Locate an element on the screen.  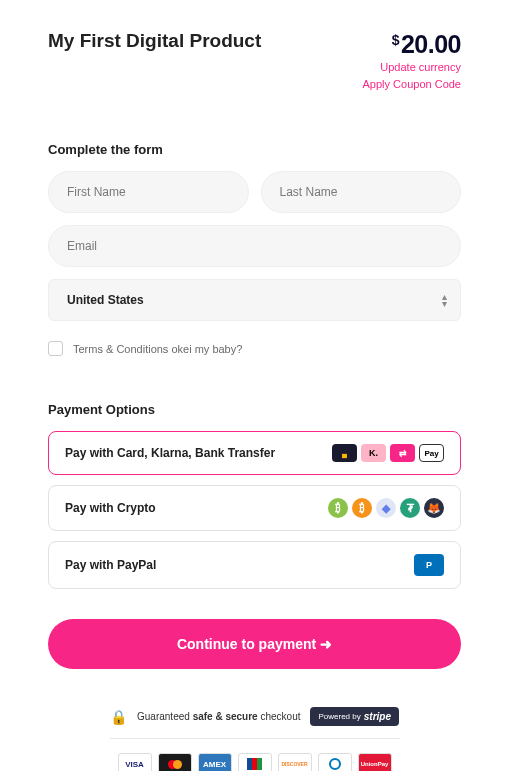
card-icons: ▄ K. ⇄ Pay is located at coordinates (388, 453).